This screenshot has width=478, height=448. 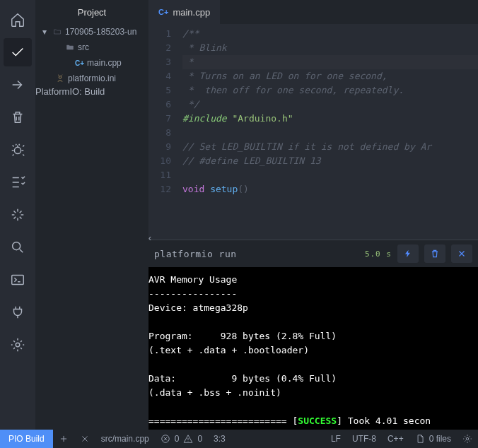 What do you see at coordinates (18, 345) in the screenshot?
I see `gear-icon` at bounding box center [18, 345].